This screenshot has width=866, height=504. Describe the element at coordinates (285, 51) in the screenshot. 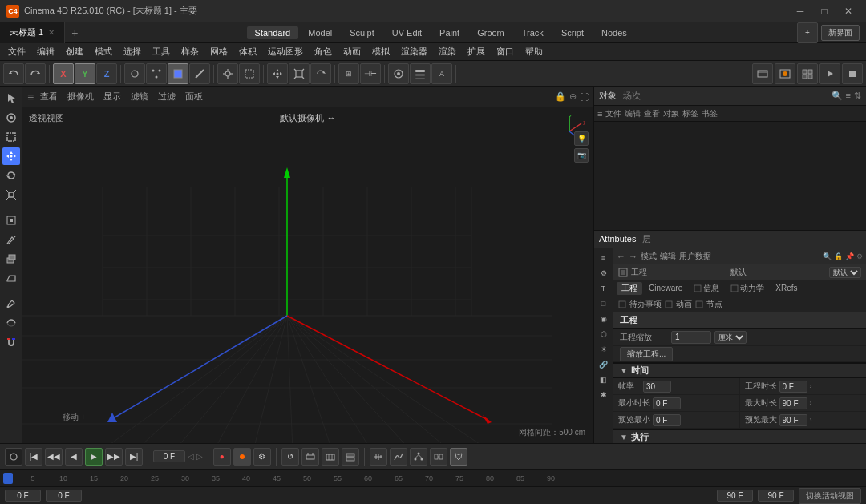

I see `menu-mograph: 运动图形` at that location.